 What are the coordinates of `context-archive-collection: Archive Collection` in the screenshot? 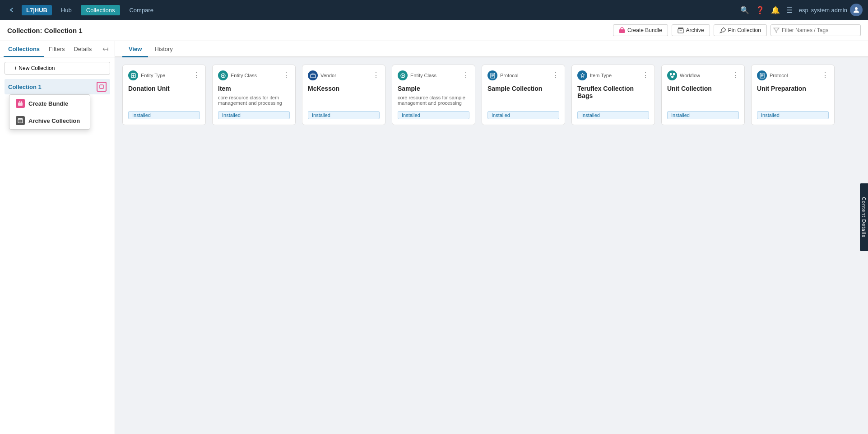 It's located at (50, 121).